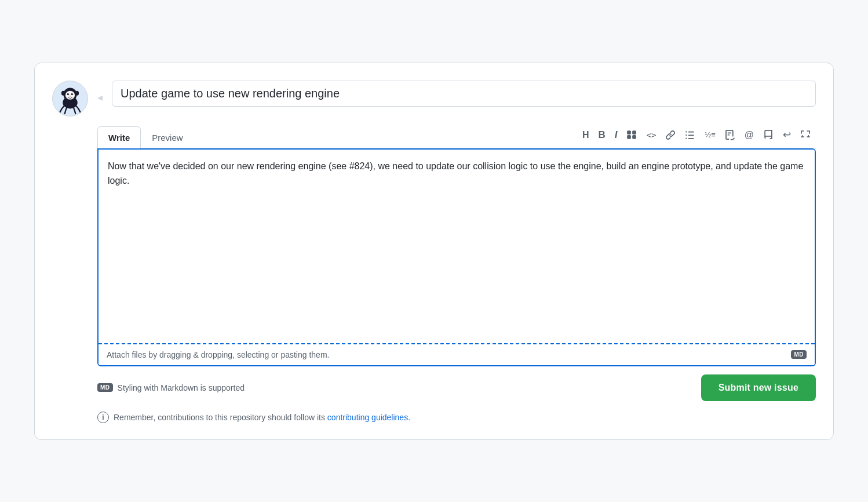 The width and height of the screenshot is (868, 502). Describe the element at coordinates (651, 135) in the screenshot. I see `code-icon: <>` at that location.